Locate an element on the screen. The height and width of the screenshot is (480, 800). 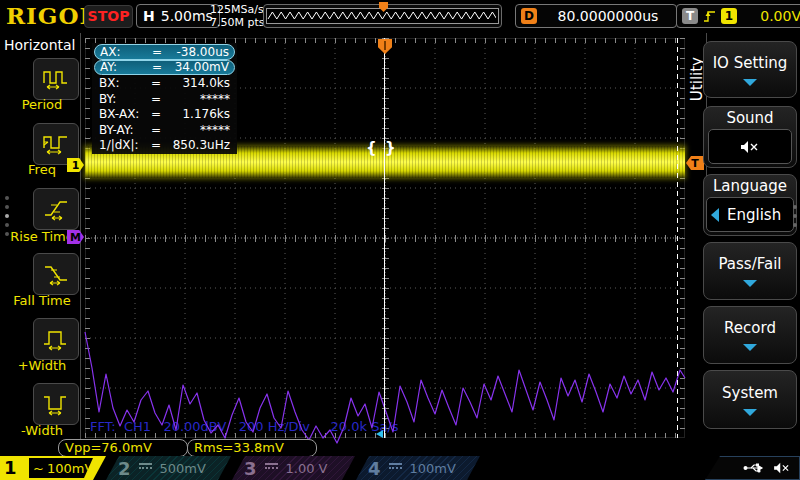
channel-1-status: 1 ~ 100mV B is located at coordinates (53, 468).